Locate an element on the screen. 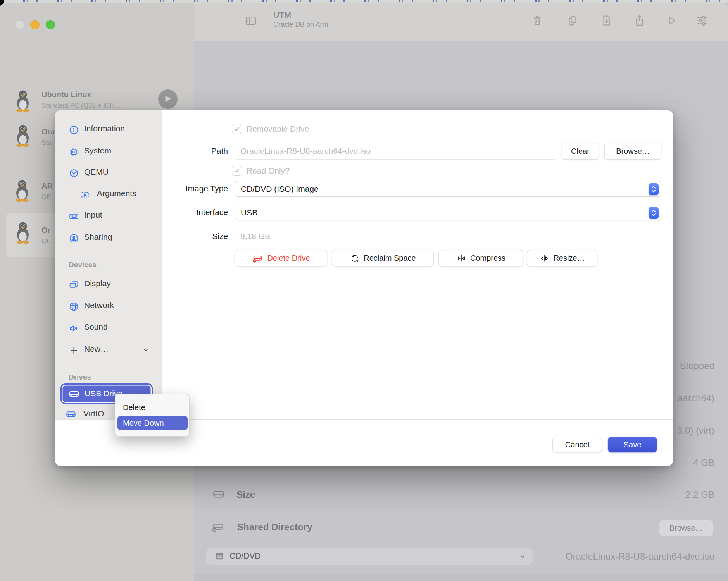  resize-button: Resize… is located at coordinates (562, 258).